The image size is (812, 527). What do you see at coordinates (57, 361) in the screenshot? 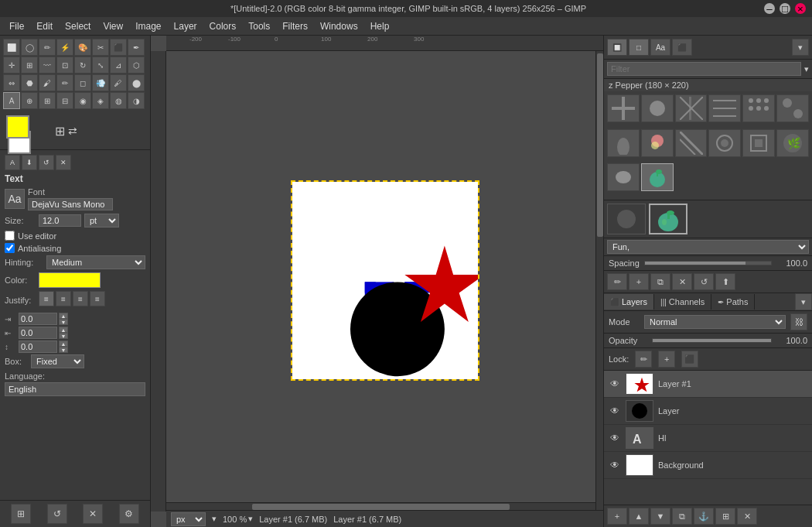
I see `box-select: FixedDynamic` at bounding box center [57, 361].